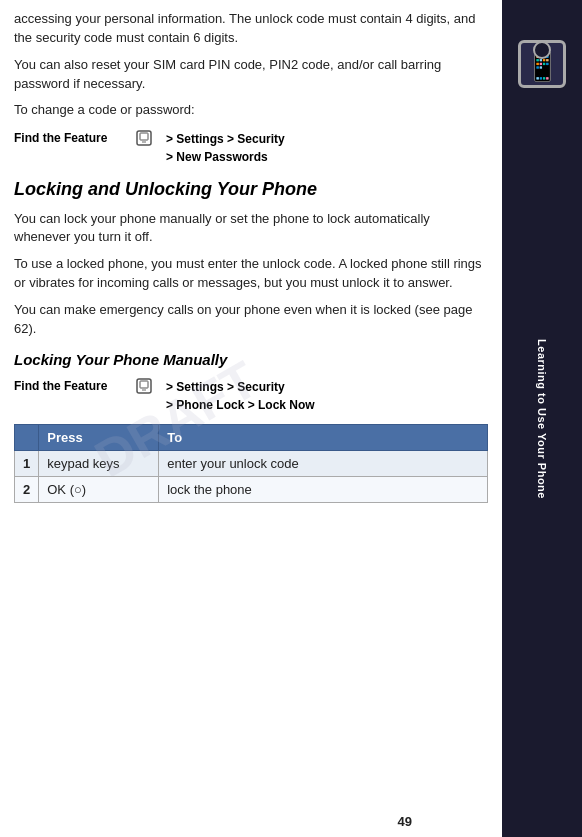  What do you see at coordinates (251, 190) in the screenshot?
I see `section-heading-1: Locking and Unlocking Your Phone` at bounding box center [251, 190].